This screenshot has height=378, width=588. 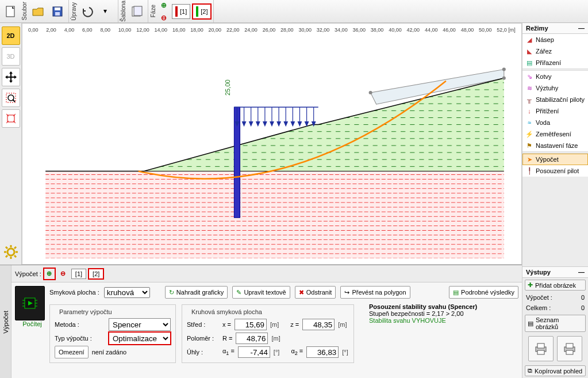 What do you see at coordinates (32, 324) in the screenshot?
I see `run-calc-label: Počítej` at bounding box center [32, 324].